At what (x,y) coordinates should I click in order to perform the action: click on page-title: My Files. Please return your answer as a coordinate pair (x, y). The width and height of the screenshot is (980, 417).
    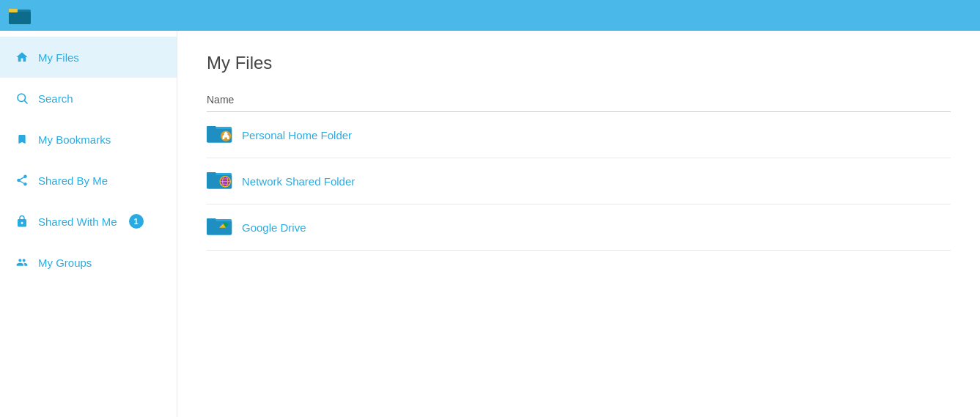
    Looking at the image, I should click on (579, 63).